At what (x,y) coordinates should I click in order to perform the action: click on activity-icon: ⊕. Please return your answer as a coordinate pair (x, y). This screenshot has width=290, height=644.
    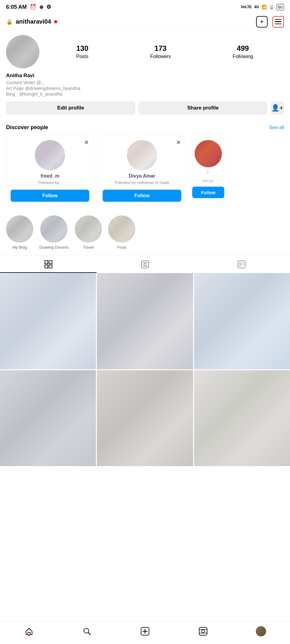
    Looking at the image, I should click on (41, 7).